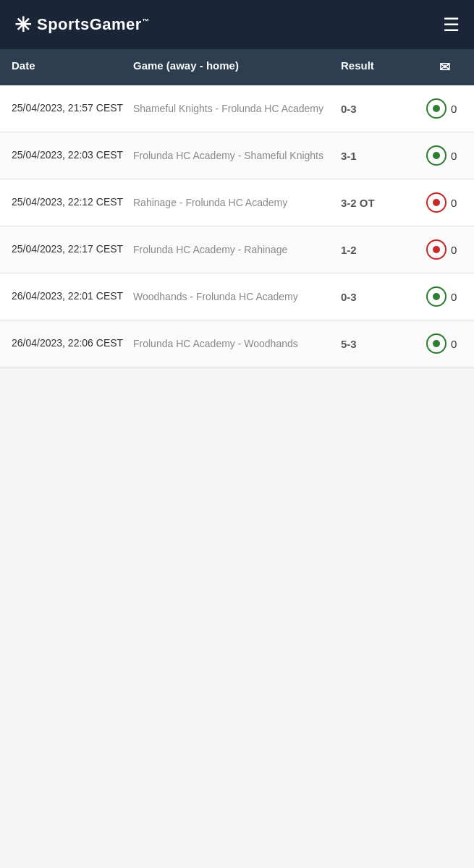 This screenshot has height=868, width=474. What do you see at coordinates (237, 156) in the screenshot?
I see `table-row: 25/04/2023, 22:03 CEST Frolunda HC Acade…` at bounding box center [237, 156].